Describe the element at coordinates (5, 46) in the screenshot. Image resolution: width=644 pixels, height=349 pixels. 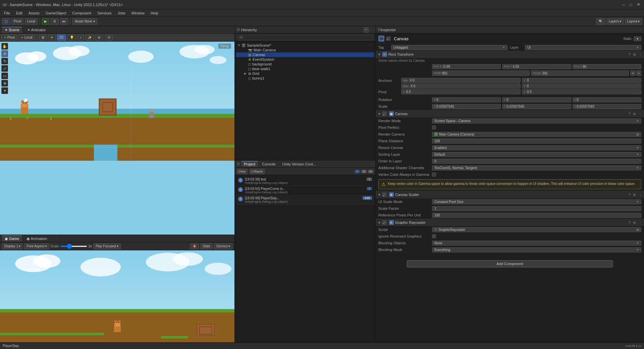
I see `hand-tool: ✋` at that location.